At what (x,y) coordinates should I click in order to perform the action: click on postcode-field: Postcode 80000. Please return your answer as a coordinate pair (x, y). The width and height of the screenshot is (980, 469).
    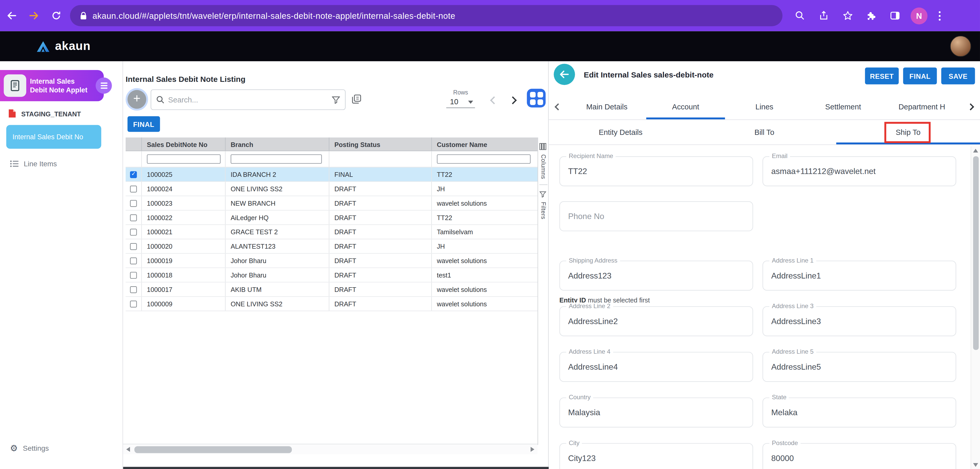
    Looking at the image, I should click on (859, 456).